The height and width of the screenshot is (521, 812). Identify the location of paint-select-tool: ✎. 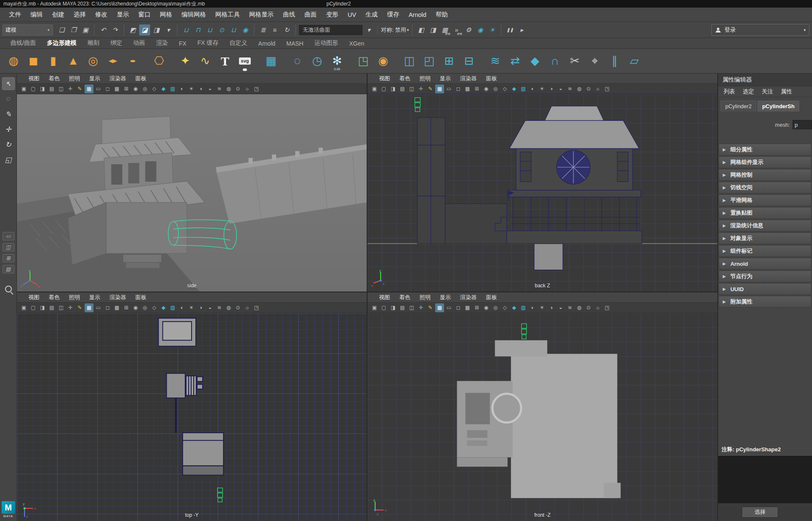
(8, 114).